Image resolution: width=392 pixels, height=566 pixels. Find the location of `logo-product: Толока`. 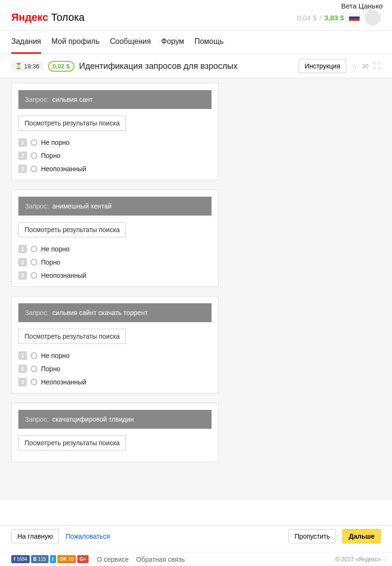

logo-product: Толока is located at coordinates (68, 17).